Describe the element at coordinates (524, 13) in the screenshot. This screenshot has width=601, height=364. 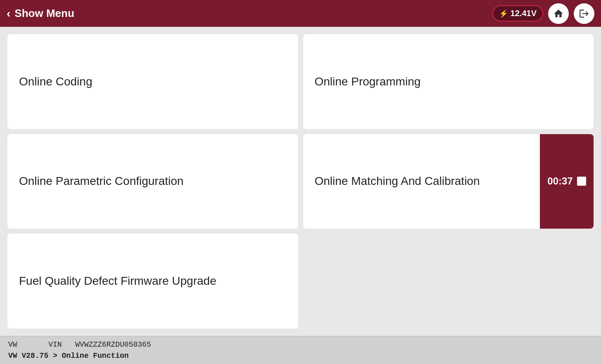
I see `voltage-value: 12.41V` at that location.